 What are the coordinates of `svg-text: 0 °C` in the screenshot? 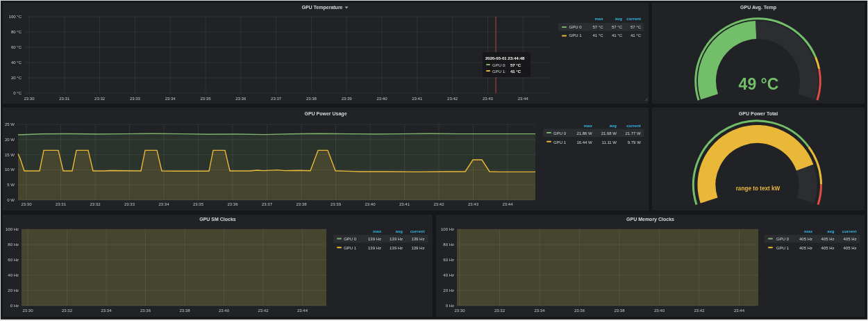 It's located at (17, 93).